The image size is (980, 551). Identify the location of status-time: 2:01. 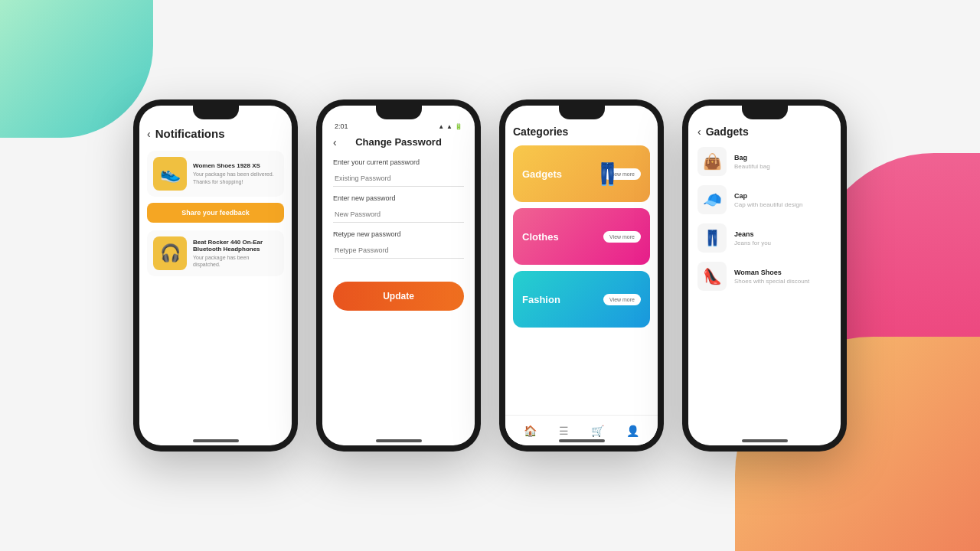
(341, 126).